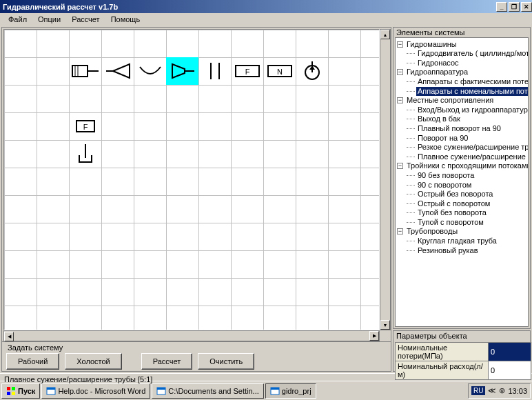  What do you see at coordinates (514, 7) in the screenshot?
I see `maximize-button: ❐` at bounding box center [514, 7].